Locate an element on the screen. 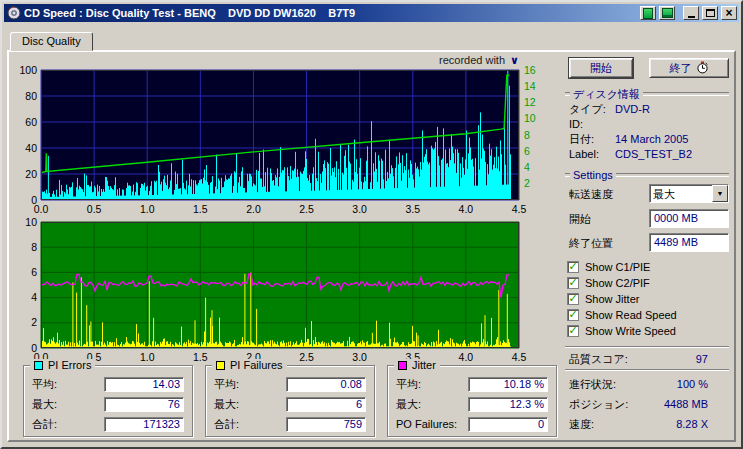  stat-value: 12.3 % is located at coordinates (508, 404).